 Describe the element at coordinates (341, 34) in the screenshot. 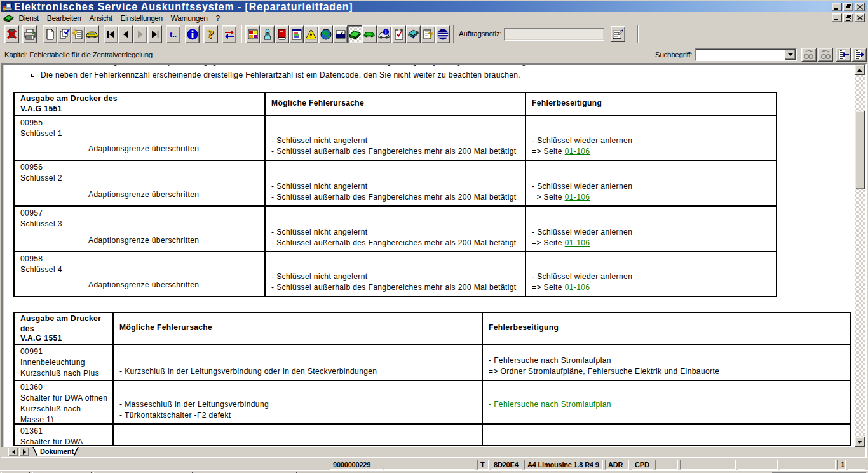

I see `gauge-button` at that location.